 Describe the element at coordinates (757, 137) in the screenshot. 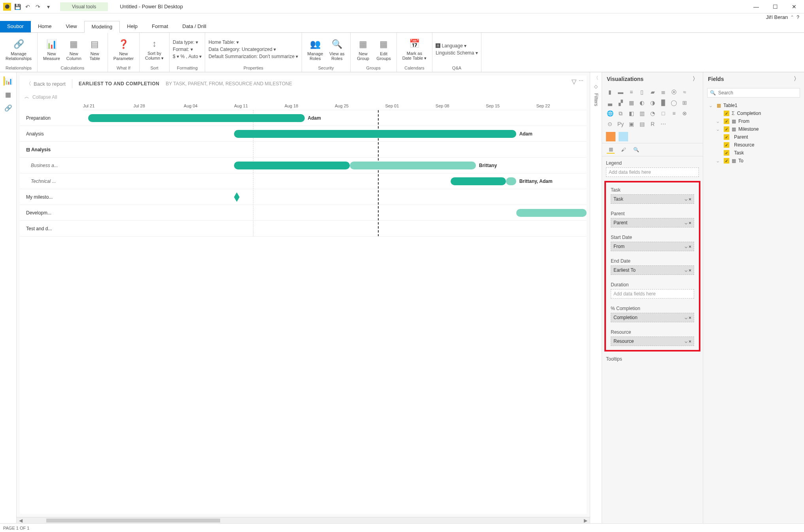

I see `field-item: ✓Parent` at that location.